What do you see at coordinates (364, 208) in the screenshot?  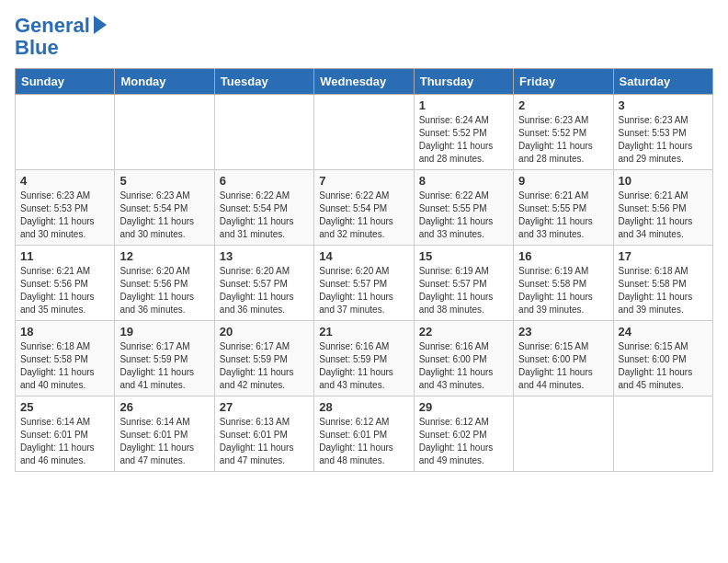 I see `calendar-week-row: 4Sunrise: 6:23 AM Sunset: 5:53 PM Daylig…` at bounding box center [364, 208].